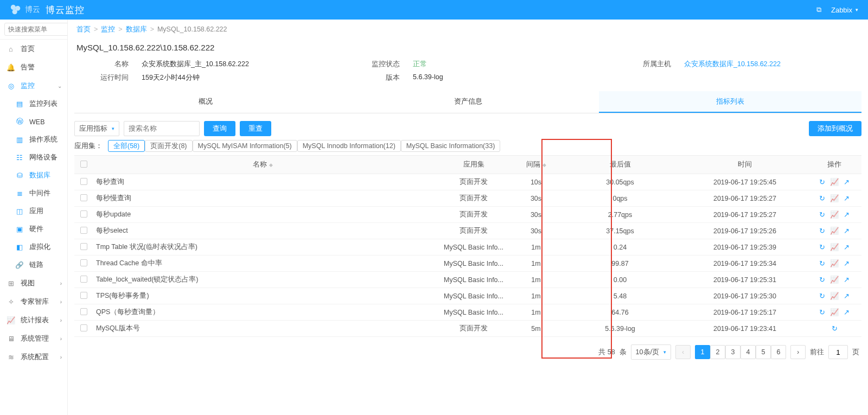 This screenshot has height=415, width=868. What do you see at coordinates (474, 199) in the screenshot?
I see `cell-set: 页面开发` at bounding box center [474, 199].